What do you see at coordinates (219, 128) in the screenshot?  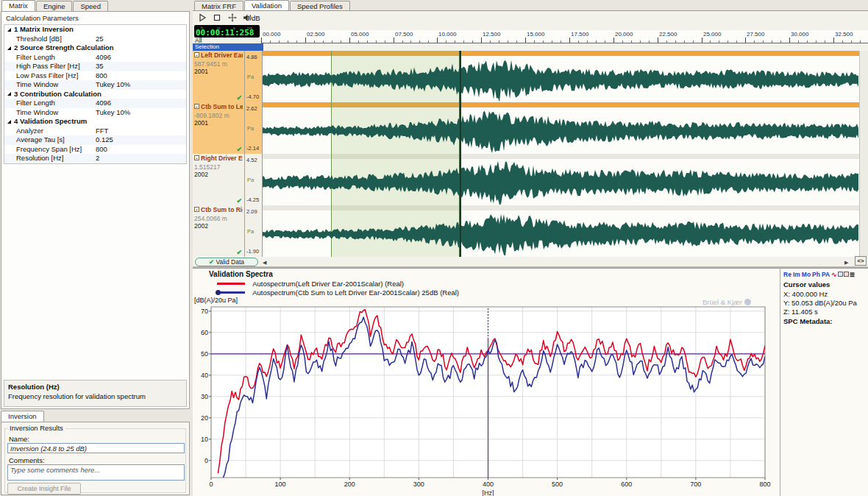 I see `channel-label-box: -Ctb Sum to Left Drive-809.1802 m2001✔` at bounding box center [219, 128].